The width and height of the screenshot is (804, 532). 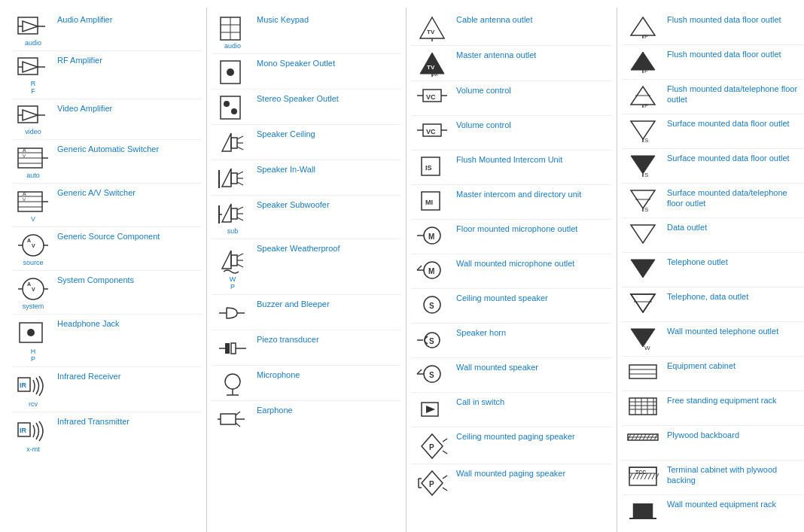 I want to click on symbol-music-keypad: audio, so click(x=233, y=32).